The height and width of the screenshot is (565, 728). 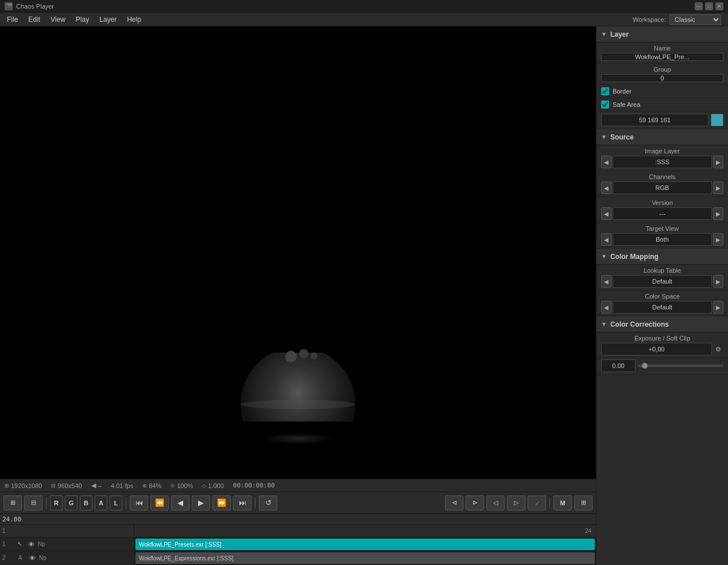 What do you see at coordinates (7, 558) in the screenshot?
I see `track-number-2: 2` at bounding box center [7, 558].